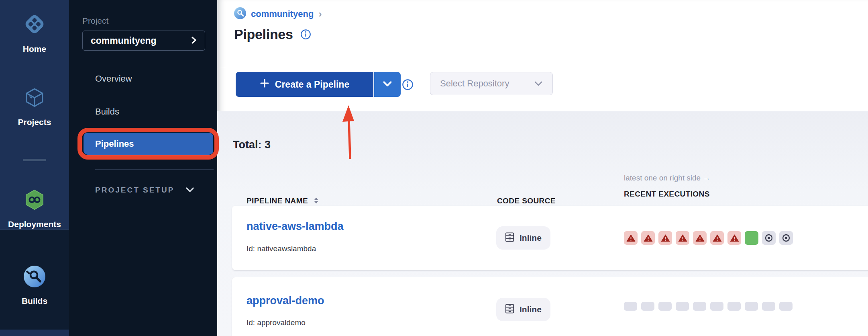 The image size is (868, 336). Describe the element at coordinates (491, 84) in the screenshot. I see `select-repository-dropdown: Select Repository` at that location.